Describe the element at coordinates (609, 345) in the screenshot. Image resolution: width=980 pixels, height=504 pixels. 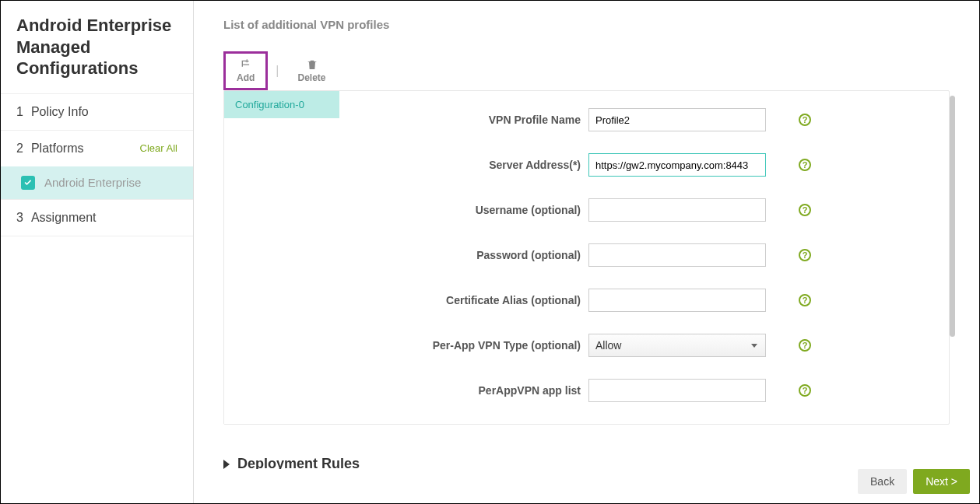
I see `select-value: Allow` at that location.